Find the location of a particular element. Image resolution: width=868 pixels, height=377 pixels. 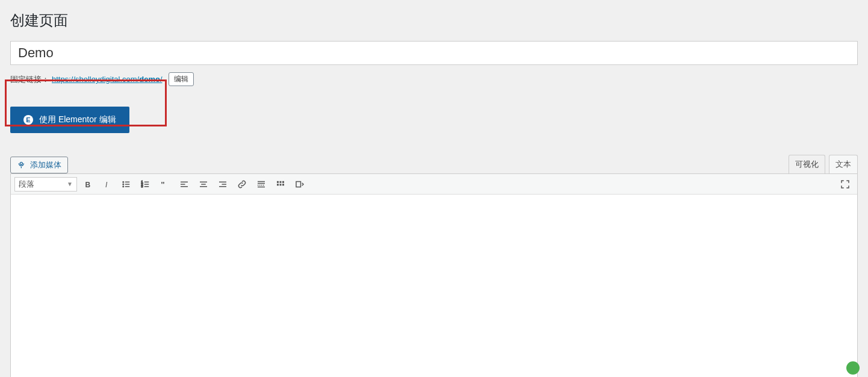

elementor-edit-button: E 使用 Elementor 编辑 is located at coordinates (70, 120).